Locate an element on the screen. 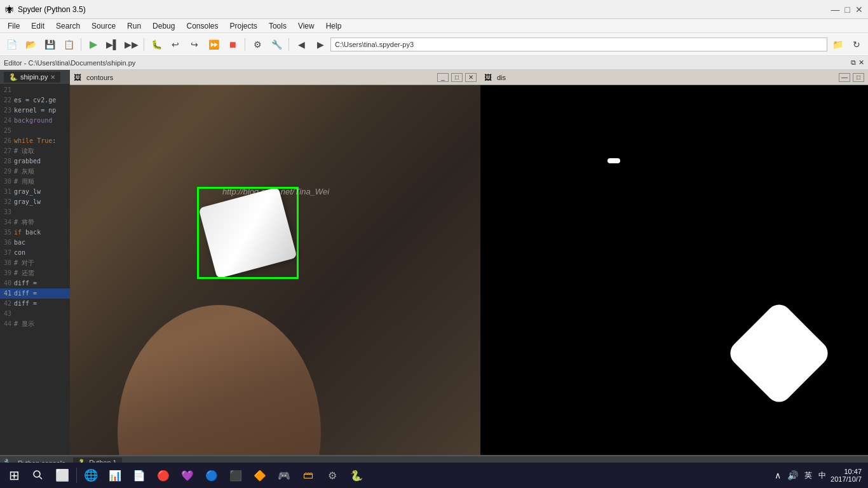 The width and height of the screenshot is (868, 488). dis-icon: 🖼 is located at coordinates (488, 78).